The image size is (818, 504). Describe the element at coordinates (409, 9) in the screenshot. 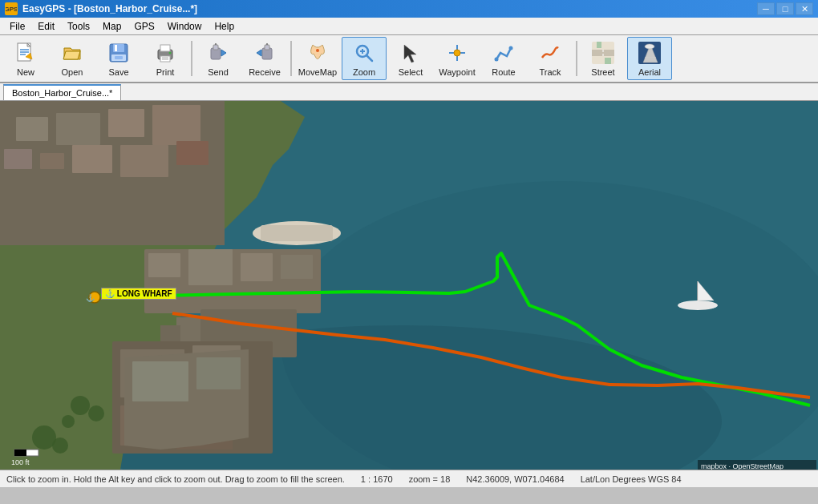

I see `titlebar: GPS EasyGPS - [Boston_Harbor_Cruise...*]…` at that location.